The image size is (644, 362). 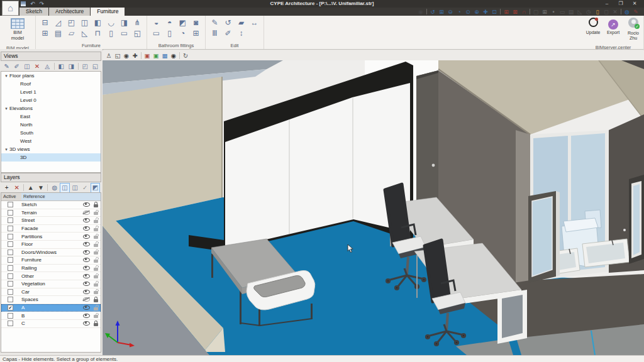 What do you see at coordinates (562, 12) in the screenshot?
I see `dimension-icon: ▭` at bounding box center [562, 12].